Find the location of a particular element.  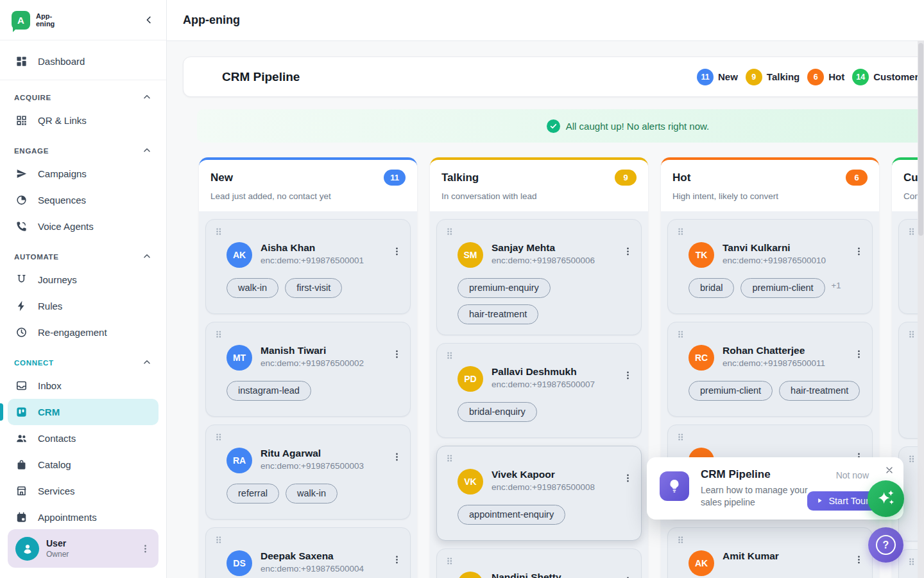

sidebar-item-dashboard: Dashboard is located at coordinates (83, 62).